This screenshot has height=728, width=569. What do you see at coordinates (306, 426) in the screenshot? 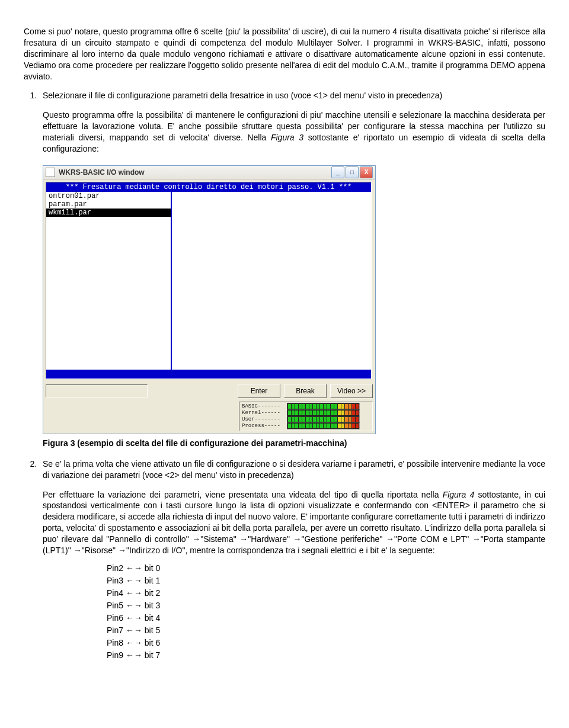
I see `meter-process: Process-----` at bounding box center [306, 426].